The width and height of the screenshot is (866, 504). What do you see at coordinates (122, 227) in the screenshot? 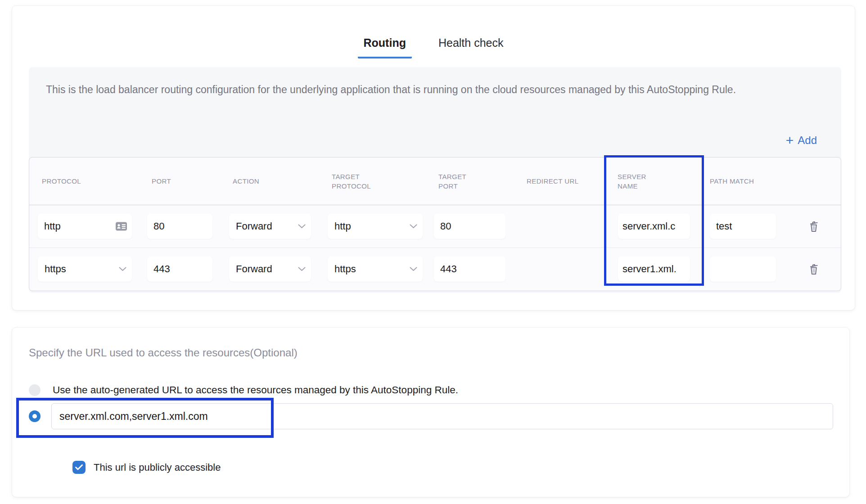
I see `id-card-icon` at bounding box center [122, 227].